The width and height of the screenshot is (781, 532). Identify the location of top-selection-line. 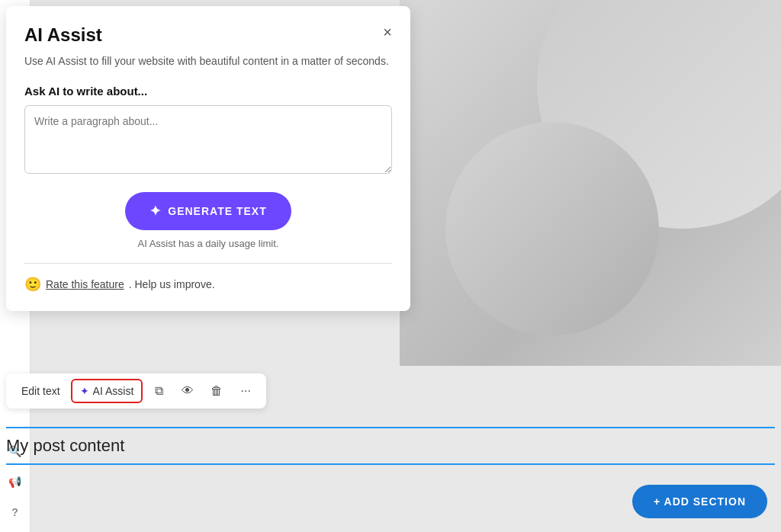
(390, 428).